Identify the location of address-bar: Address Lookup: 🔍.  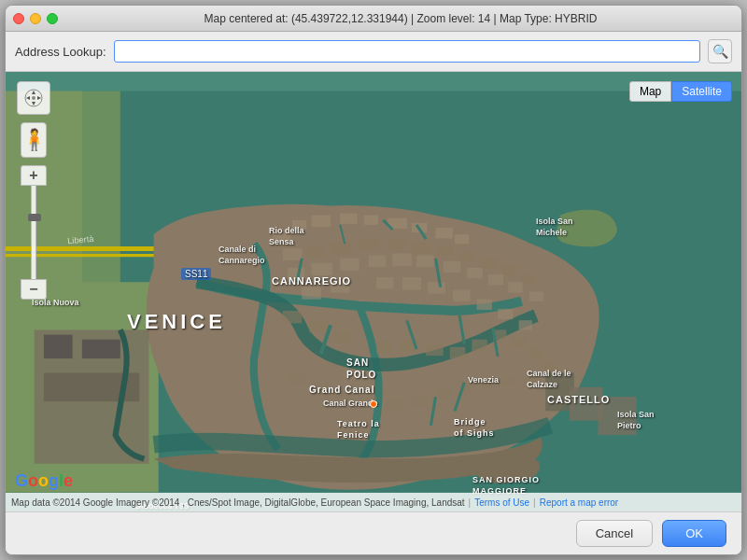
(374, 52).